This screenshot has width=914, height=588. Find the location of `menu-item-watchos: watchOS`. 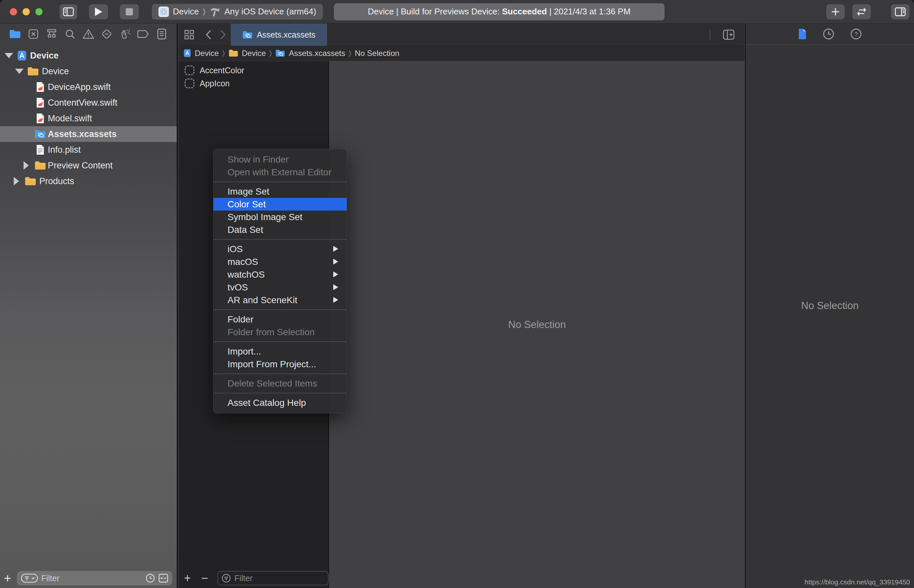

menu-item-watchos: watchOS is located at coordinates (280, 275).